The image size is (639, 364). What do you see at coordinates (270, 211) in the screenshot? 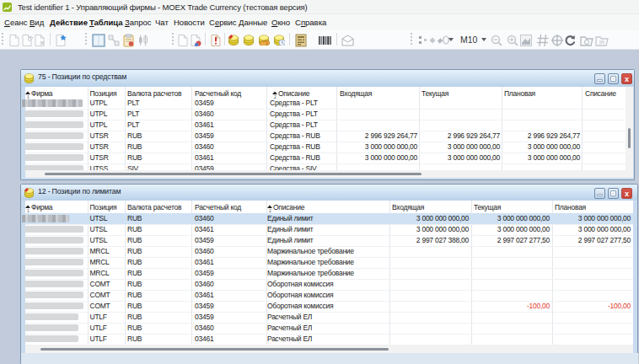
I see `svg-text: 2` at bounding box center [270, 211].